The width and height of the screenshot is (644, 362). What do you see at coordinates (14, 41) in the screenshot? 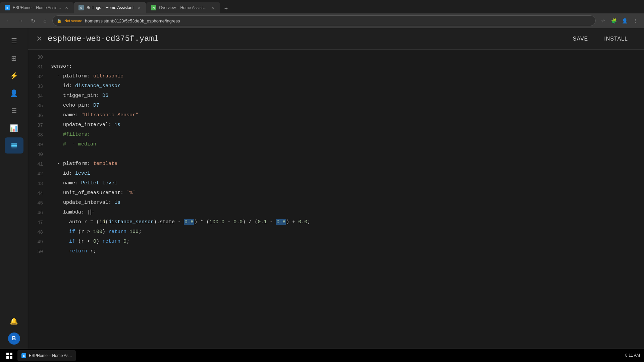
I see `menu-icon: ☰` at bounding box center [14, 41].